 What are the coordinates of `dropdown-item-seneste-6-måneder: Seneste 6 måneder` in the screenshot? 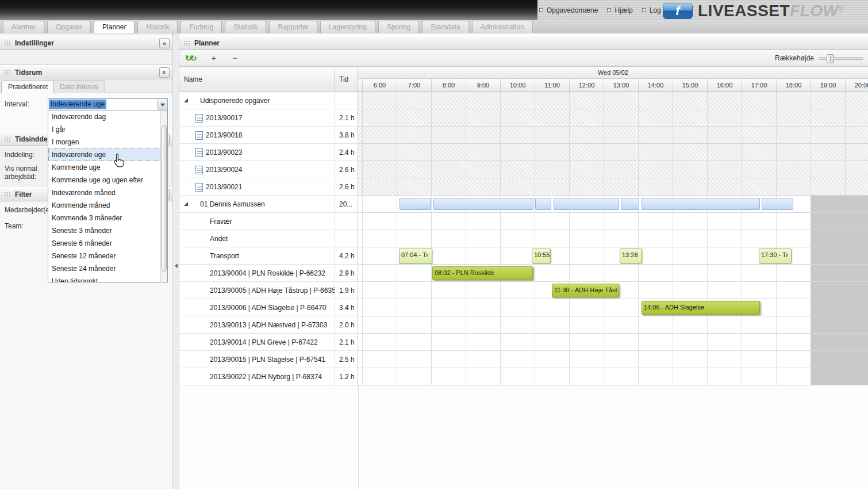 It's located at (108, 243).